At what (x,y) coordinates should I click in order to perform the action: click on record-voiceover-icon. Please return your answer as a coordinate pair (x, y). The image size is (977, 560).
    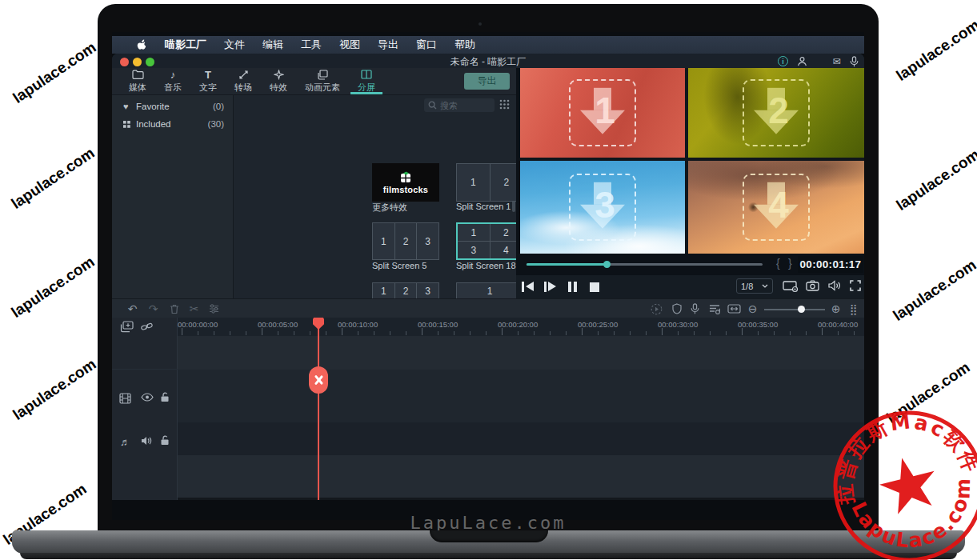
    Looking at the image, I should click on (695, 309).